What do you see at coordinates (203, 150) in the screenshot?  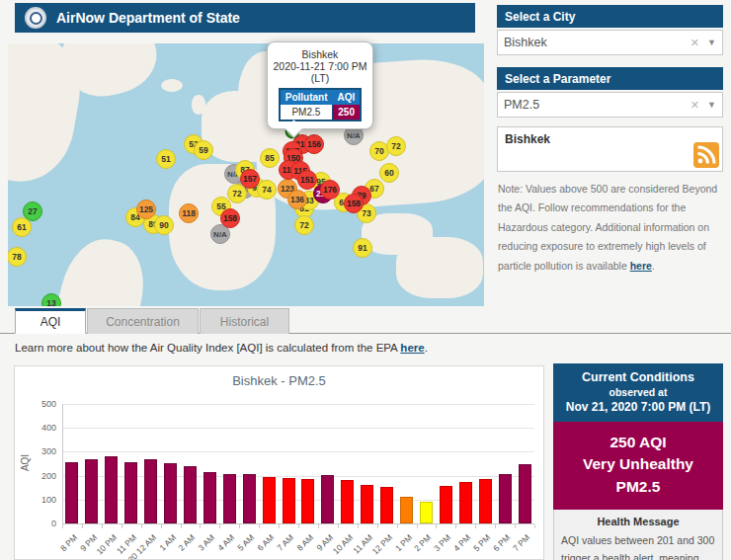 I see `aqi-map-marker: 59` at bounding box center [203, 150].